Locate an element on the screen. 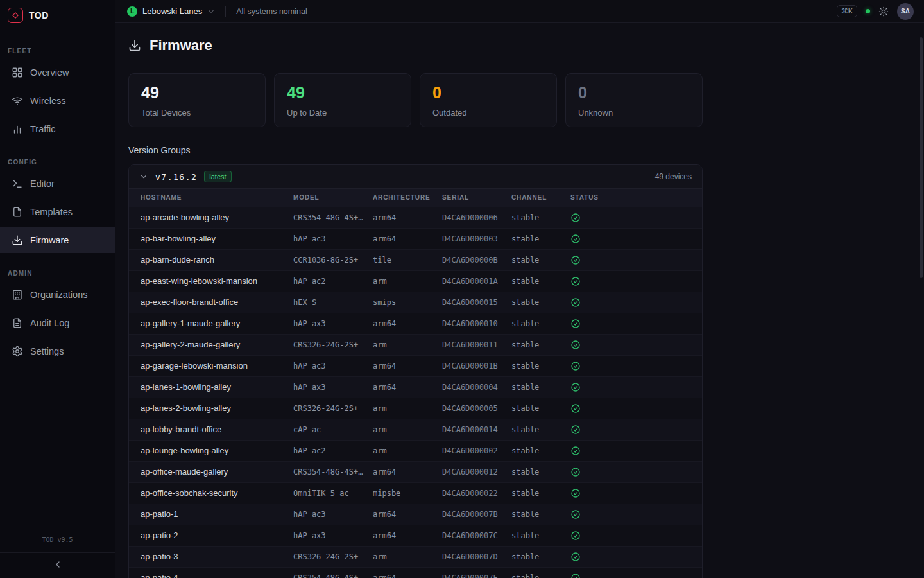 The image size is (924, 578). sidebar-section: CONFIG Editor Templates Firmware is located at coordinates (58, 199).